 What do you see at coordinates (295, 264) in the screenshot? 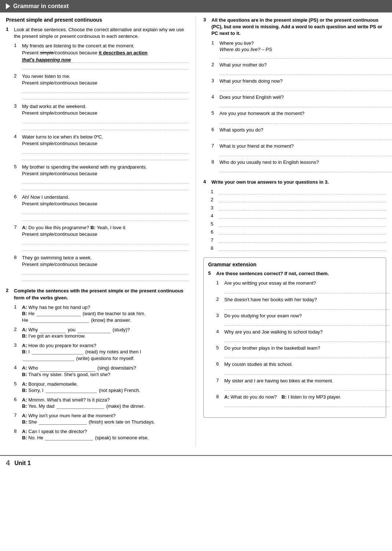
I see `grammar-extension-title: Grammar extension` at bounding box center [295, 264].